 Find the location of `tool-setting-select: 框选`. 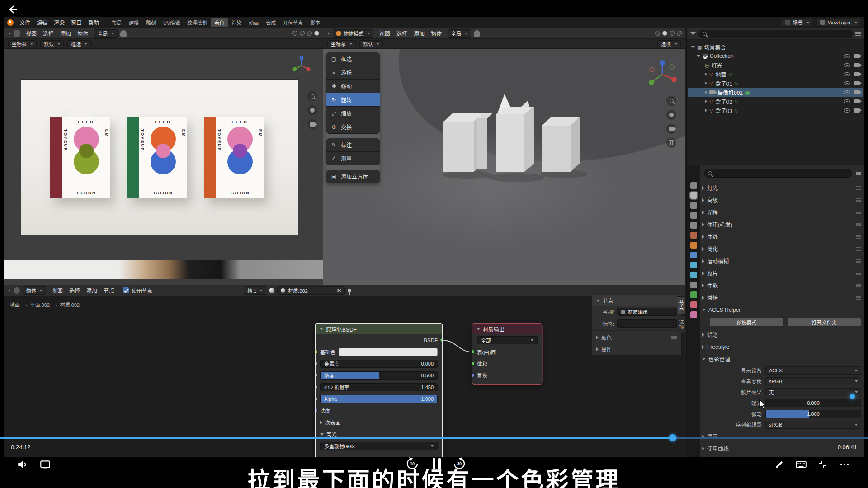

tool-setting-select: 框选 is located at coordinates (79, 44).